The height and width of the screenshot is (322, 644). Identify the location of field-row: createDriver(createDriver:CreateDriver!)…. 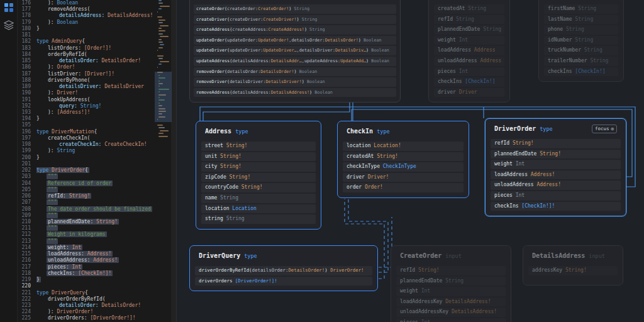
(295, 20).